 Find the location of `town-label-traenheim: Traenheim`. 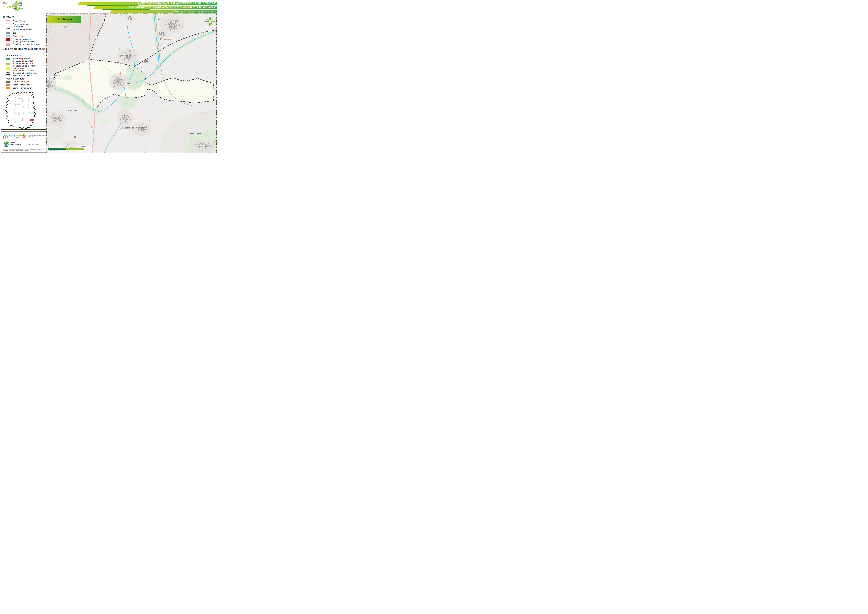

town-label-traenheim: Traenheim is located at coordinates (73, 110).